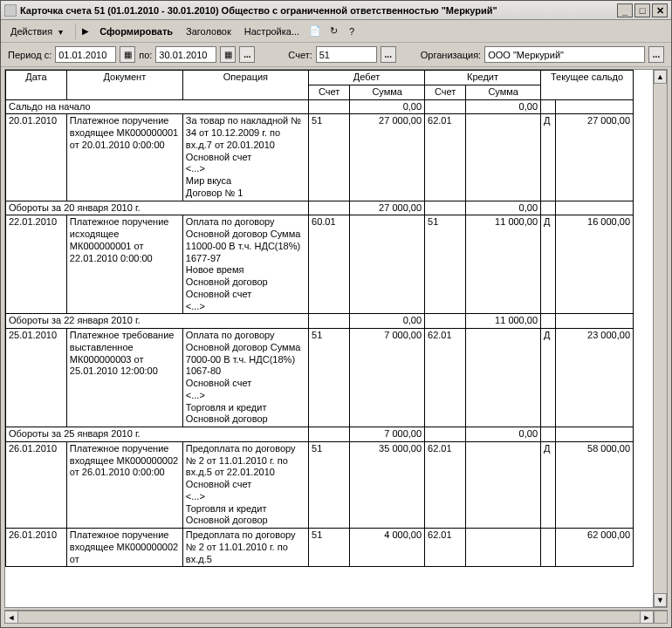 The image size is (672, 628). Describe the element at coordinates (38, 31) in the screenshot. I see `actions-menu: Действия ▾` at that location.